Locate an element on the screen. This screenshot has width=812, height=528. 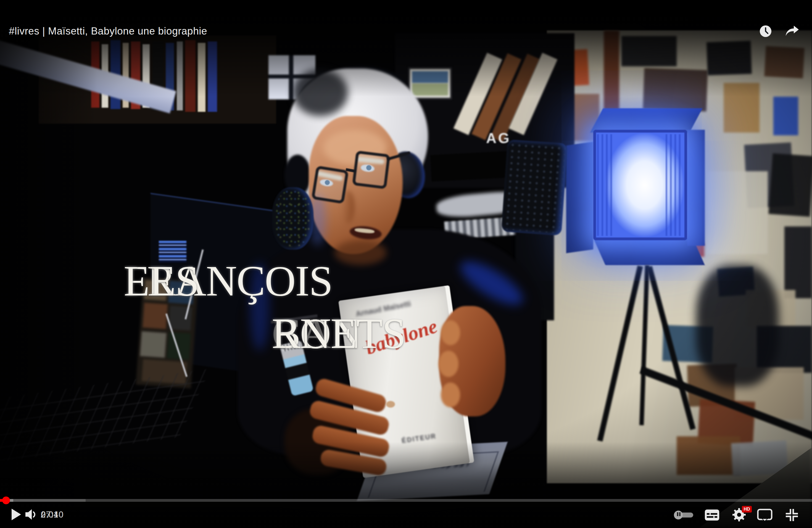
chin-shadow is located at coordinates (360, 252).